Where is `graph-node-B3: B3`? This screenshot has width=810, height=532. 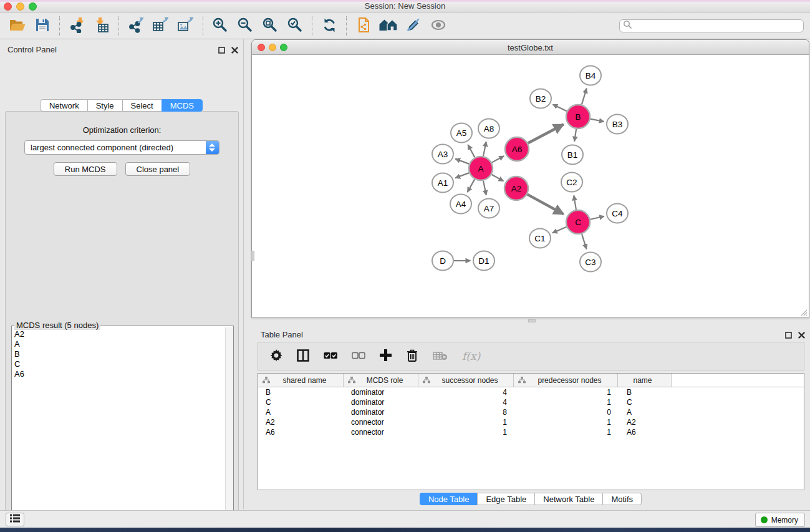
graph-node-B3: B3 is located at coordinates (617, 125).